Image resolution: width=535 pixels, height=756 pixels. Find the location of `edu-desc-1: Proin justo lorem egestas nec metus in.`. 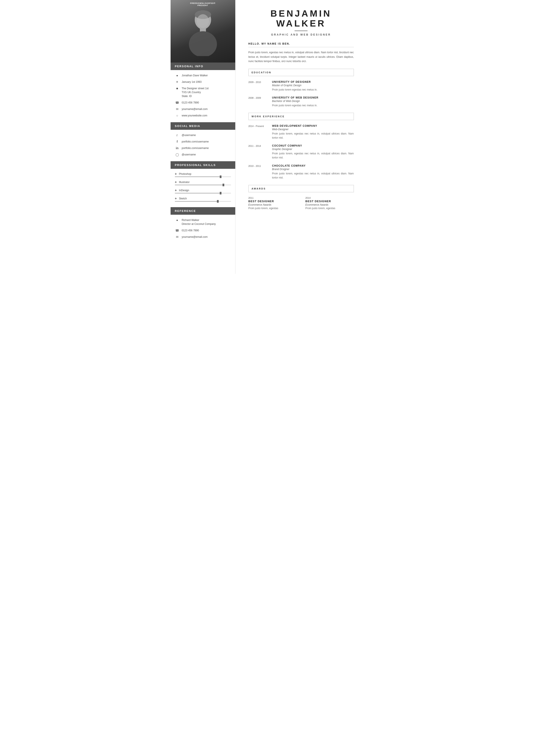

edu-desc-1: Proin justo lorem egestas nec metus in. is located at coordinates (313, 90).